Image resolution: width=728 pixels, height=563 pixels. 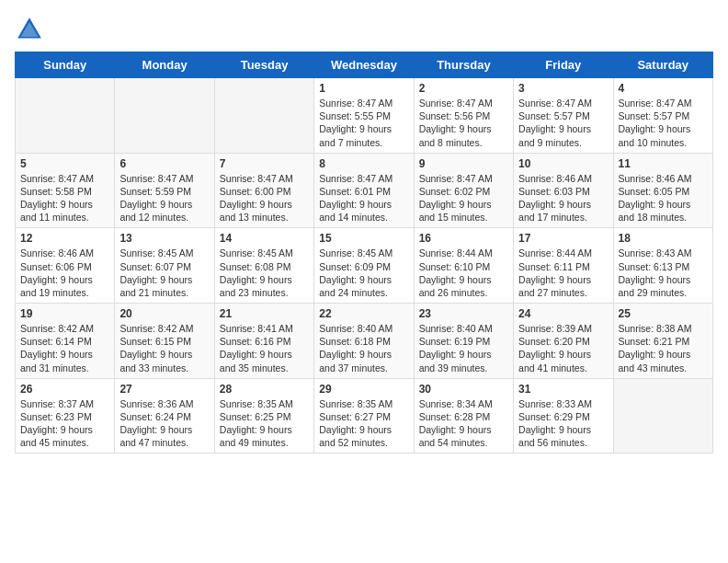 I want to click on day-info: Sunrise: 8:47 AMSunset: 6:01 PMDaylight:…, so click(x=364, y=199).